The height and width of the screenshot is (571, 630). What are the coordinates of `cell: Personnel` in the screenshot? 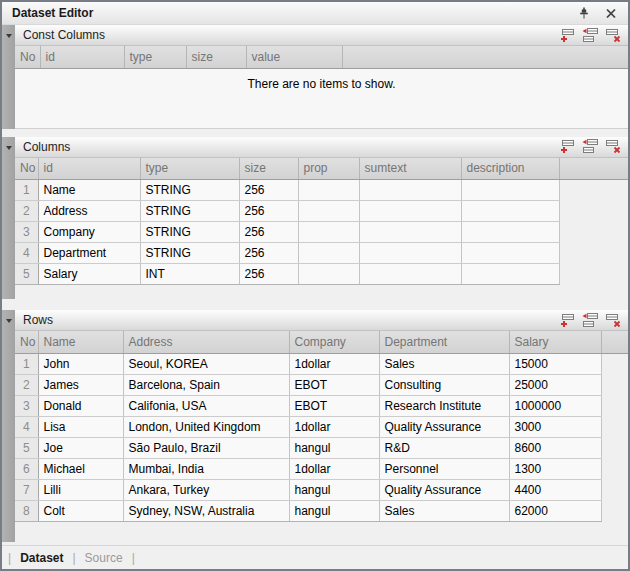 It's located at (444, 468).